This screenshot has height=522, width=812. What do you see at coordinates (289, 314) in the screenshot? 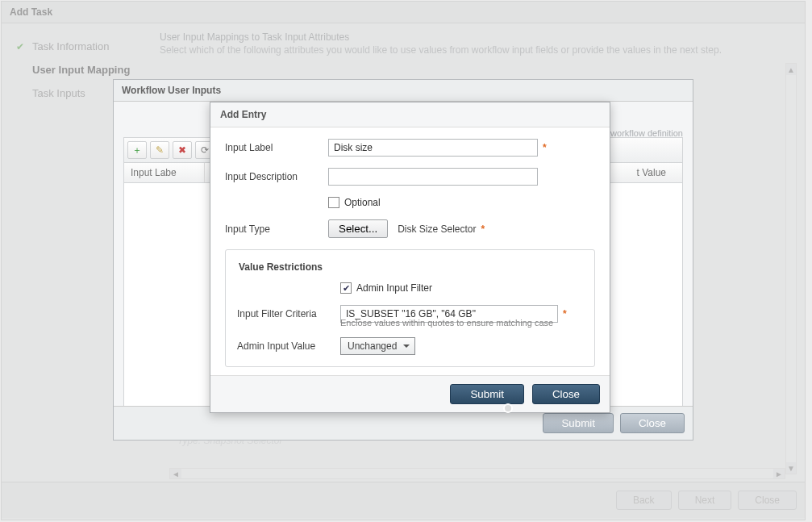
I see `label-filter-criteria: Input Filter Criteria` at bounding box center [289, 314].